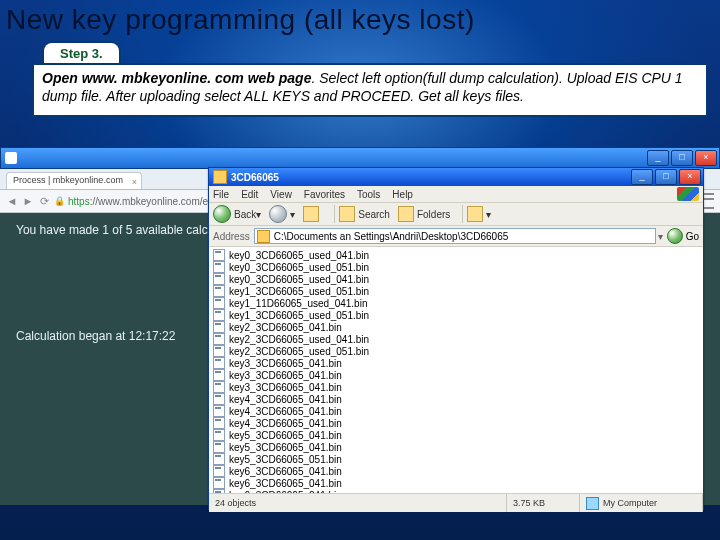 The height and width of the screenshot is (540, 720). What do you see at coordinates (250, 194) in the screenshot?
I see `menu-edit: Edit` at bounding box center [250, 194].